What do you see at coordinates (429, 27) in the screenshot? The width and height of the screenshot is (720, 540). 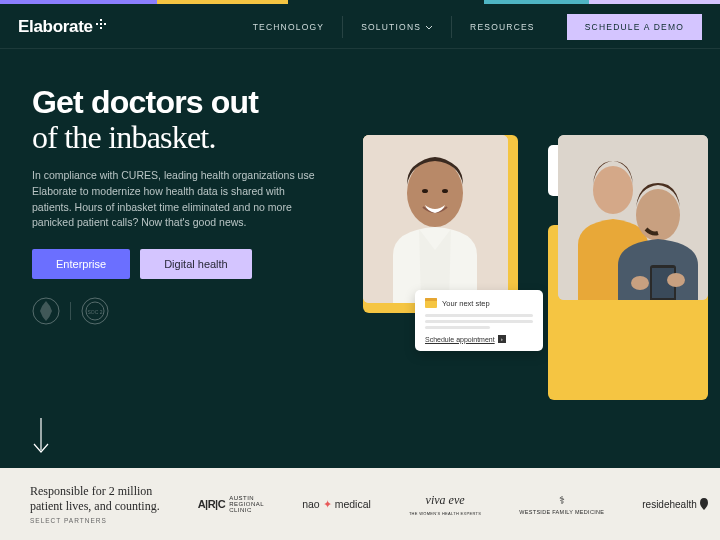 I see `chevron-down-icon` at bounding box center [429, 27].